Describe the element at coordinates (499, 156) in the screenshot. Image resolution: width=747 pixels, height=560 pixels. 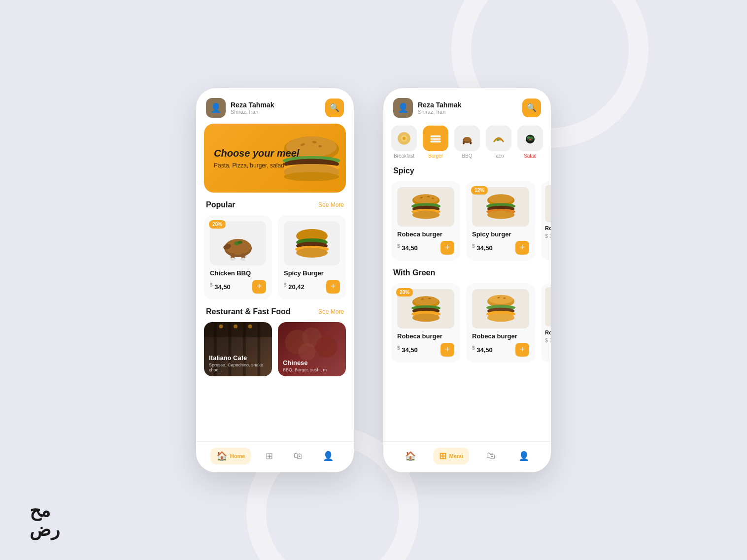
I see `taco-label: Taco` at that location.